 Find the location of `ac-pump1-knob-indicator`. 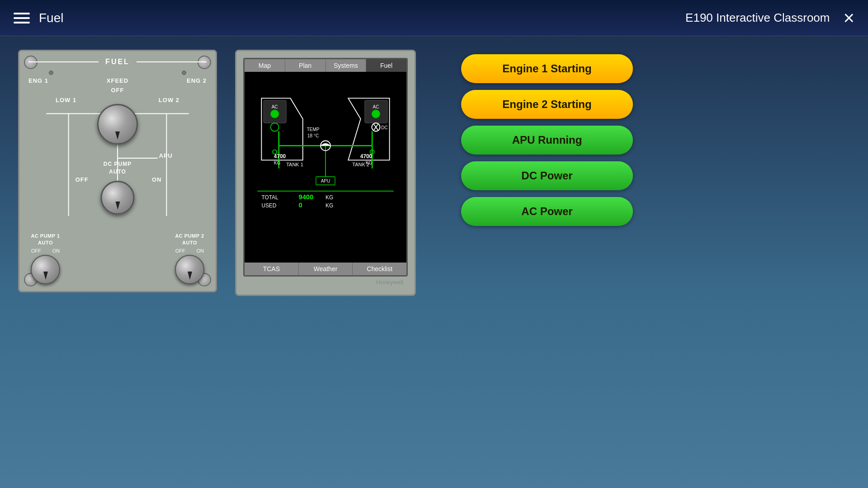

ac-pump1-knob-indicator is located at coordinates (46, 276).